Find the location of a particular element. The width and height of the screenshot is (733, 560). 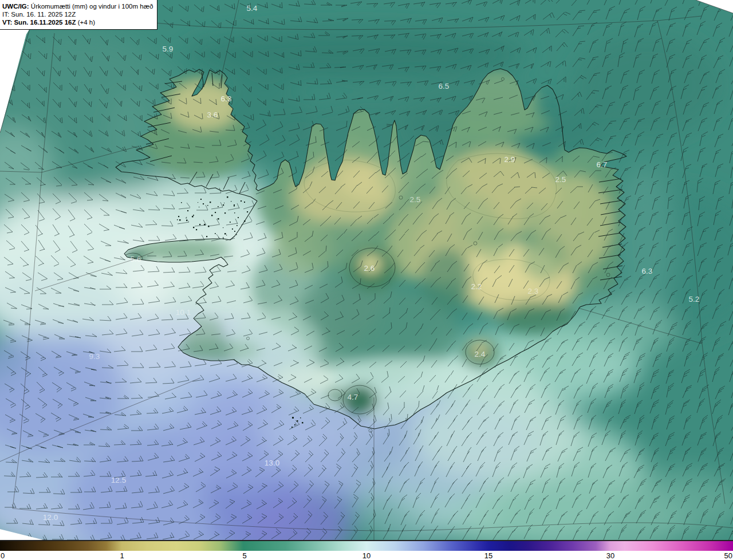

svg-text: 13.0 is located at coordinates (272, 463).